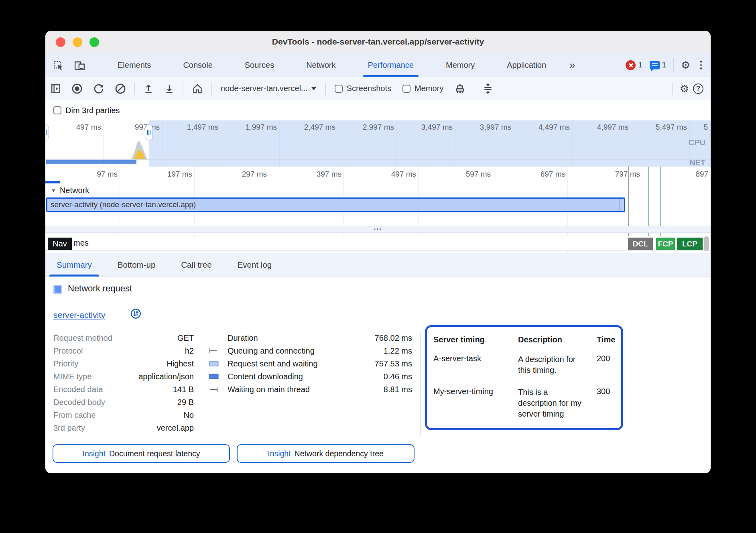 This screenshot has width=756, height=533. What do you see at coordinates (363, 88) in the screenshot?
I see `screenshots-checkbox: Screenshots` at bounding box center [363, 88].